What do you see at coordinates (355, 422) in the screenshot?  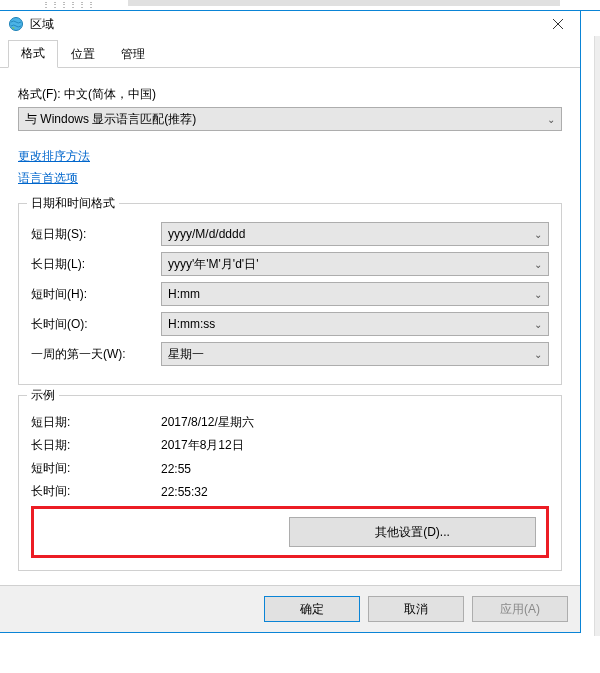 I see `ex-short-date-value: 2017/8/12/星期六` at bounding box center [355, 422].